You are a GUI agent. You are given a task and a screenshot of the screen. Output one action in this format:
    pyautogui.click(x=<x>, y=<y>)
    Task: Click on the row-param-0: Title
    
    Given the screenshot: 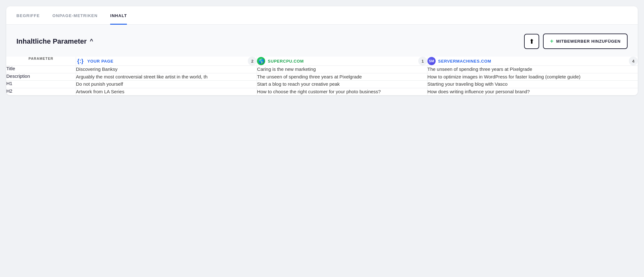 What is the action you would take?
    pyautogui.click(x=41, y=70)
    